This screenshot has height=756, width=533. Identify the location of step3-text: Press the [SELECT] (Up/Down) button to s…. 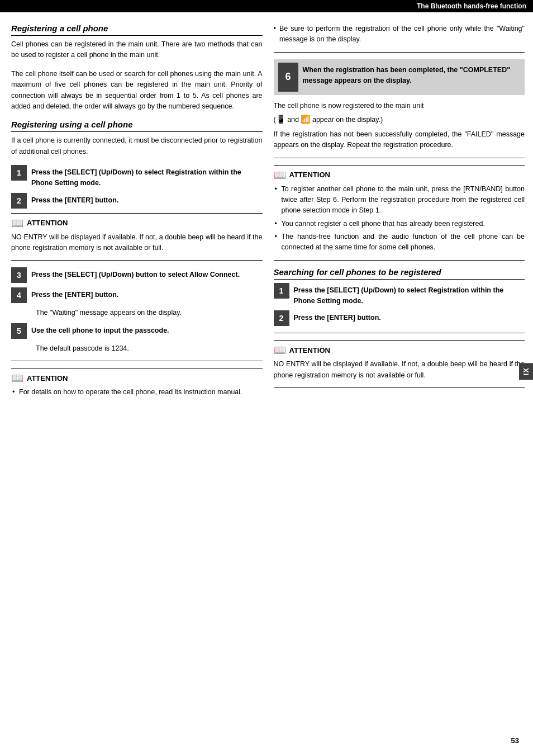
(135, 274).